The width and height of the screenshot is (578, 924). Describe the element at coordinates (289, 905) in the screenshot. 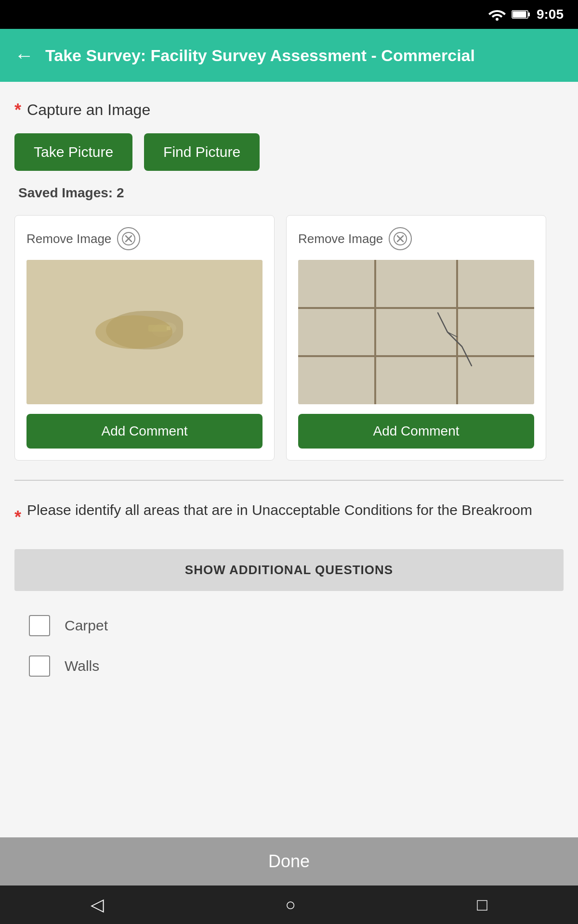

I see `bottom-nav: ◁ ○ □` at that location.